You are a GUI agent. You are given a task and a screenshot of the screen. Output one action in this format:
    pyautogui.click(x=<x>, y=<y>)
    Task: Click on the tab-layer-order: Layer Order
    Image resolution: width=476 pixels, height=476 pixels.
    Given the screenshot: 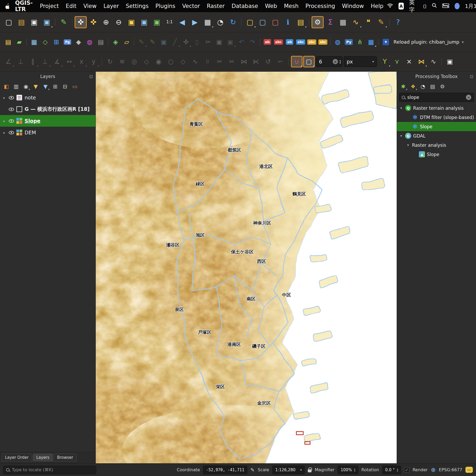 What is the action you would take?
    pyautogui.click(x=17, y=457)
    